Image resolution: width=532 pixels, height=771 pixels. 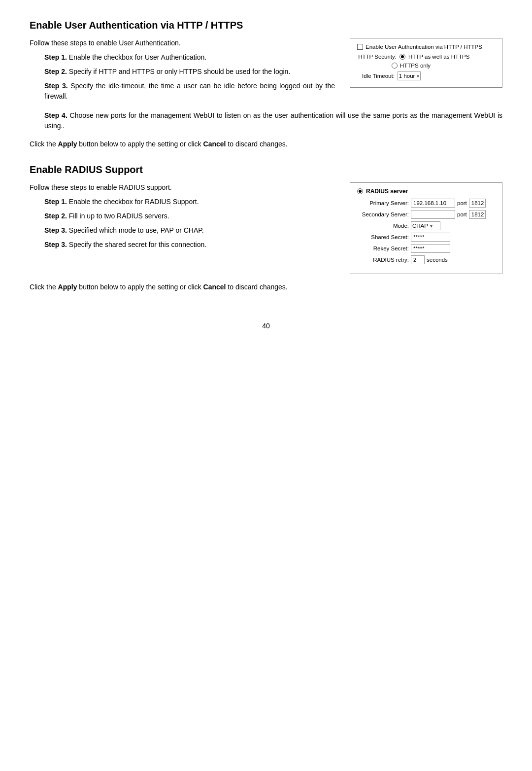 I want to click on idle-timeout-select: 1 hour, so click(x=409, y=76).